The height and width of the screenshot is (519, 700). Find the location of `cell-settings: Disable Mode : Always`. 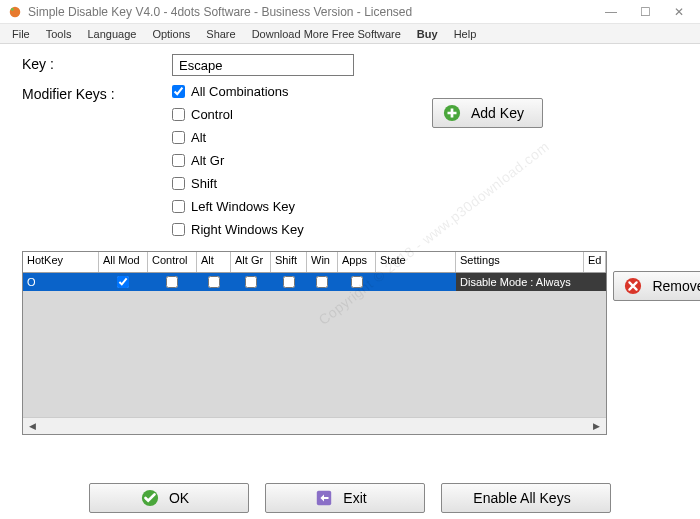

cell-settings: Disable Mode : Always is located at coordinates (520, 282).